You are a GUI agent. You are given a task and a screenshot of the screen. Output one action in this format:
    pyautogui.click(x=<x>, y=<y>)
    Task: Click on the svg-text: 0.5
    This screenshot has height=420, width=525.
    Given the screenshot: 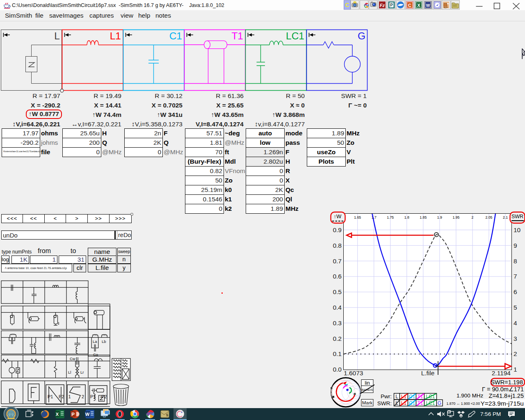 What is the action you would take?
    pyautogui.click(x=337, y=292)
    